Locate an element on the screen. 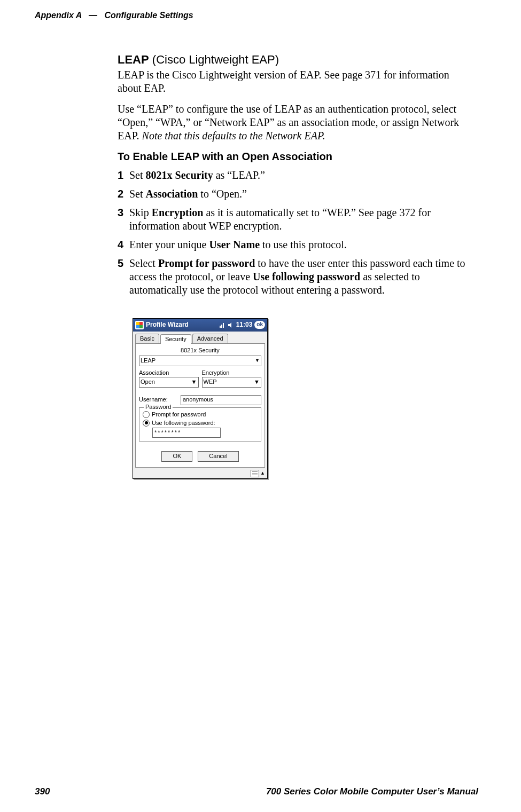 Image resolution: width=521 pixels, height=812 pixels. association-value: Open is located at coordinates (147, 382).